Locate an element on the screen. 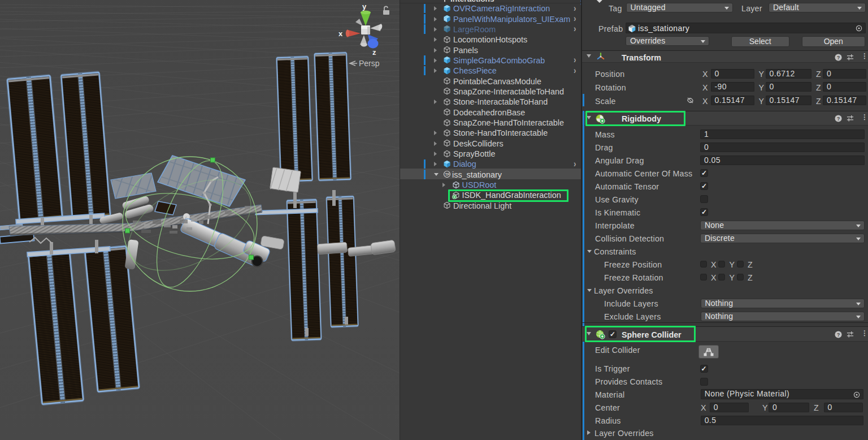 This screenshot has height=440, width=868. svg-text: TF is located at coordinates (448, 174).